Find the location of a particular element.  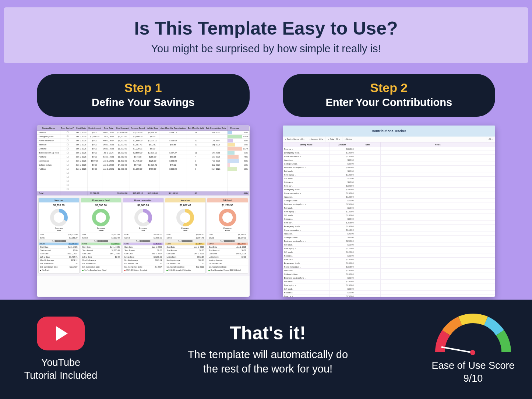

step2-pill: Step 2 Enter Your Contributions is located at coordinates (389, 95).